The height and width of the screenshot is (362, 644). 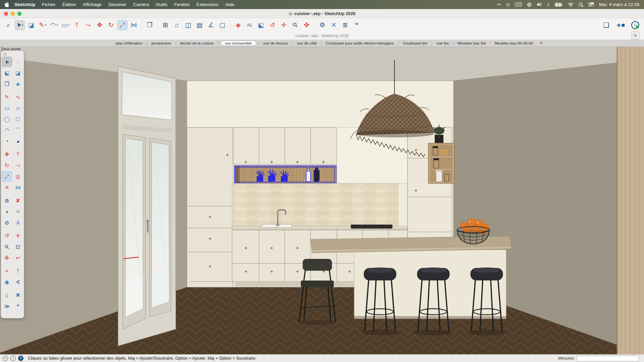 I want to click on account-icon: ☺, so click(x=635, y=25).